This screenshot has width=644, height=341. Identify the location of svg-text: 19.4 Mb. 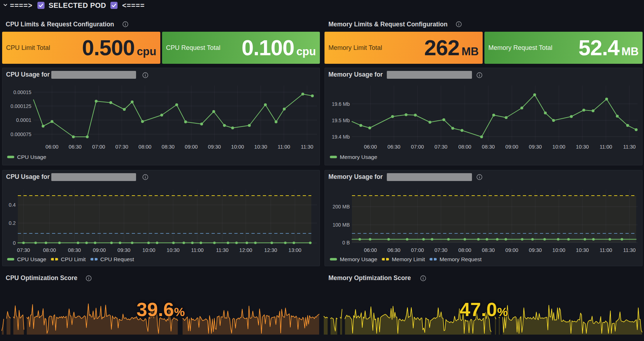
(341, 137).